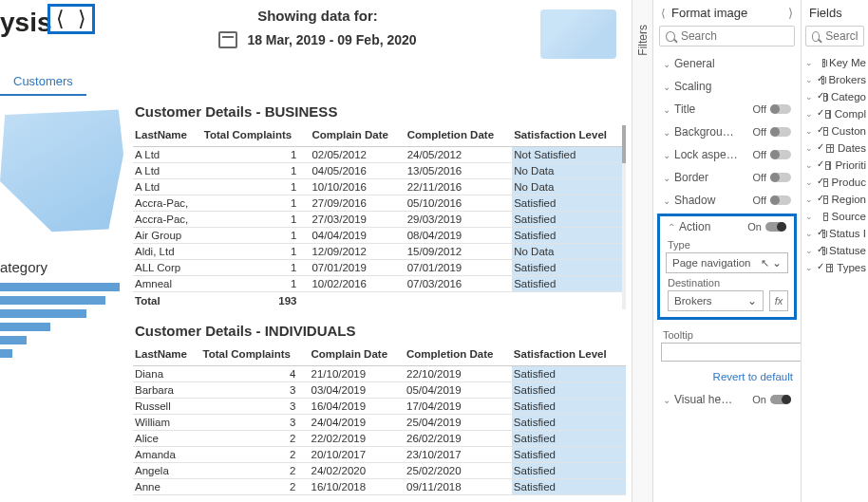  What do you see at coordinates (380, 112) in the screenshot?
I see `business-table-title: Customer Details - BUSINESS` at bounding box center [380, 112].